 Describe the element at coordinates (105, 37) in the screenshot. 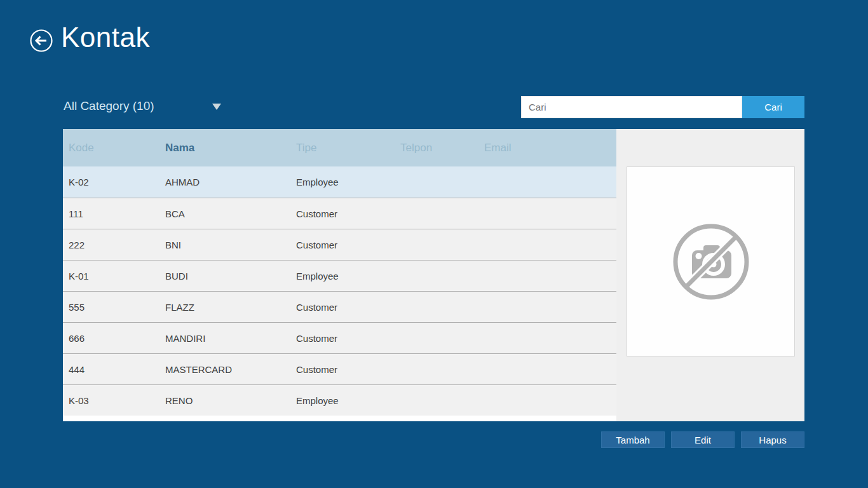

I see `page-title: Kontak` at that location.